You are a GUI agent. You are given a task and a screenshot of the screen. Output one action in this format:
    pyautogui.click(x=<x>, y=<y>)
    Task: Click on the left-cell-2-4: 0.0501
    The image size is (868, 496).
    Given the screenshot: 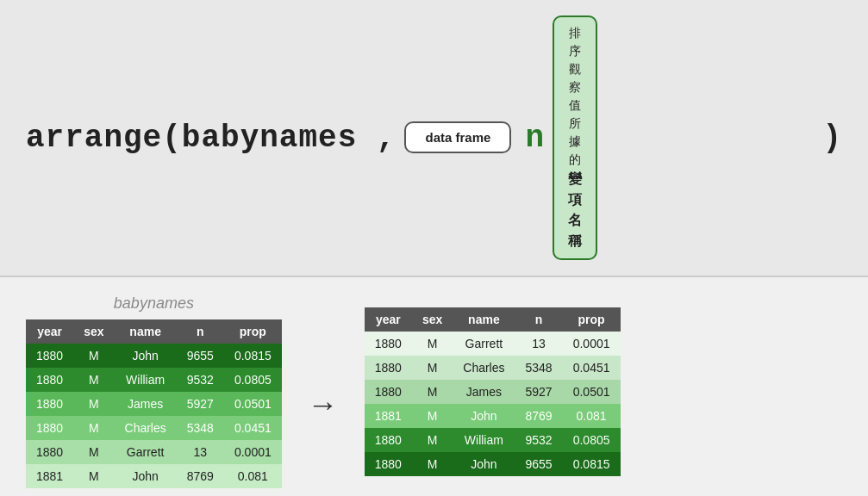 What is the action you would take?
    pyautogui.click(x=253, y=404)
    